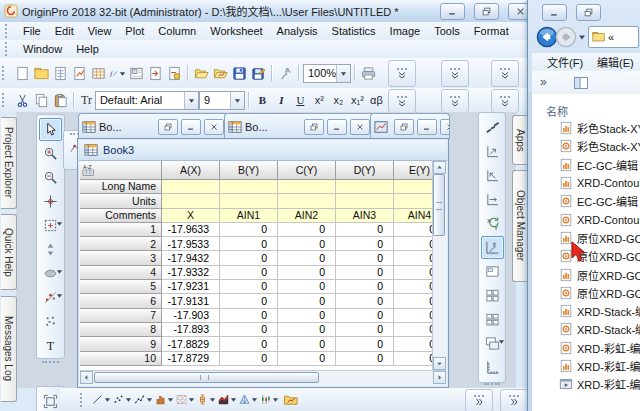 The width and height of the screenshot is (640, 411). I want to click on data-selector-button, so click(50, 250).